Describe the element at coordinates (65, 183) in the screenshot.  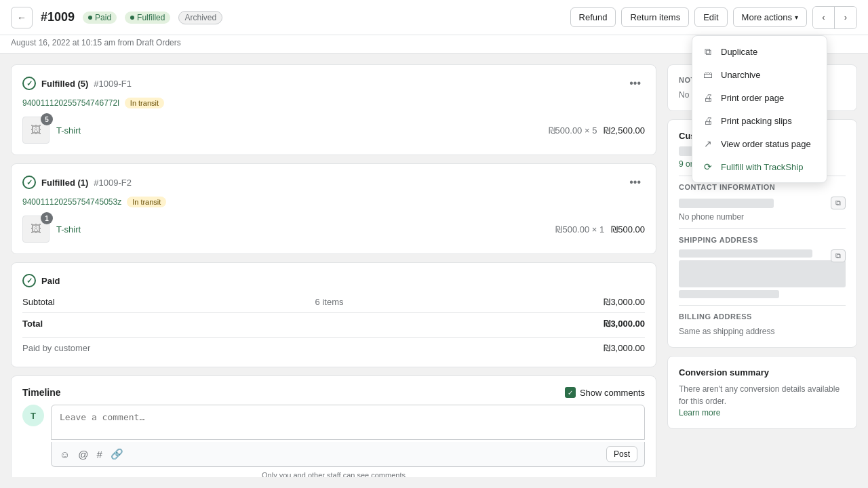
I see `fulfilled-2-label: Fulfilled (1)` at that location.